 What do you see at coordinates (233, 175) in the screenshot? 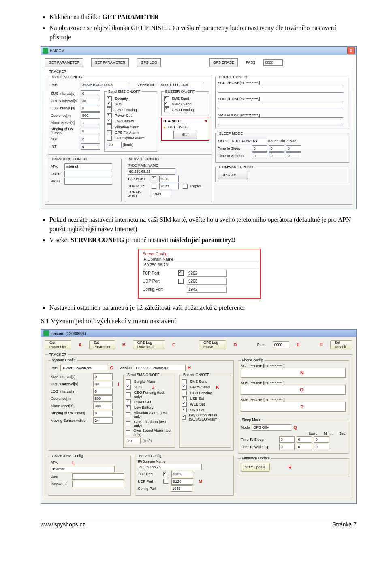
I see `update-button: UPDATE` at bounding box center [233, 175].